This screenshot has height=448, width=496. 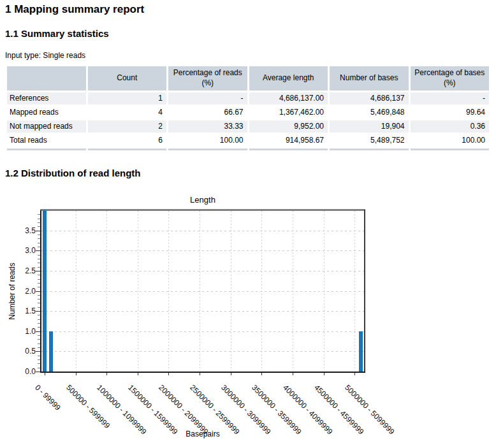 What do you see at coordinates (203, 434) in the screenshot?
I see `x-axis-title: Basepairs` at bounding box center [203, 434].